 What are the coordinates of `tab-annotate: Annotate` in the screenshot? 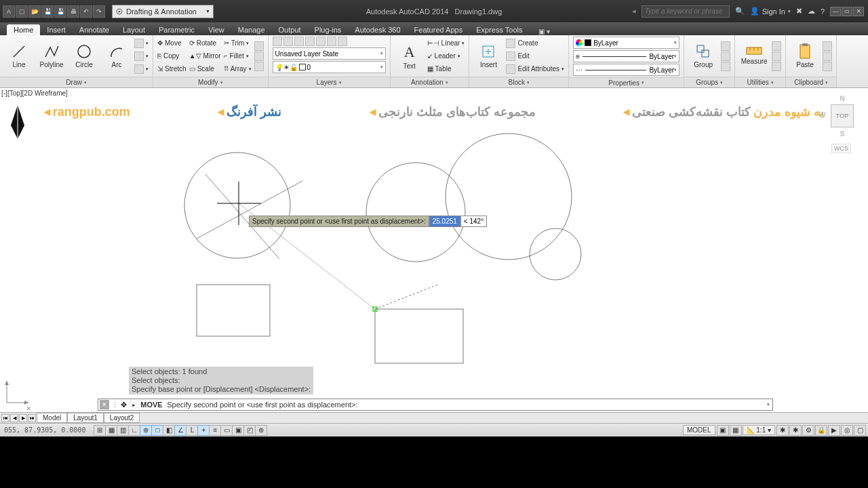 It's located at (94, 30).